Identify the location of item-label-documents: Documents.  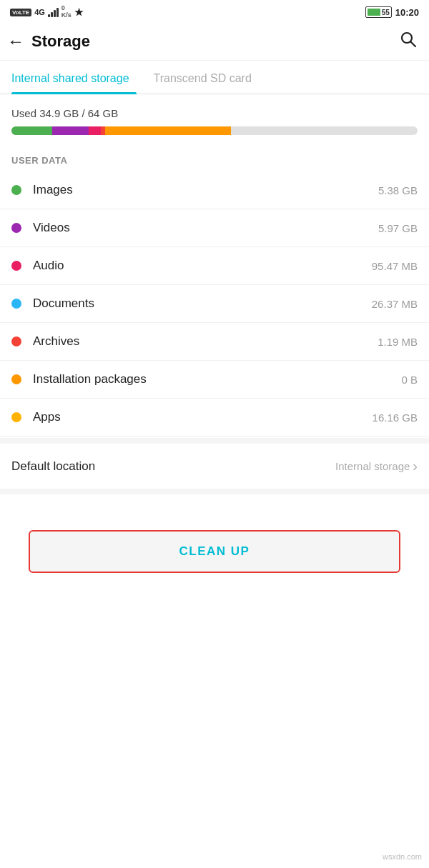
(202, 304).